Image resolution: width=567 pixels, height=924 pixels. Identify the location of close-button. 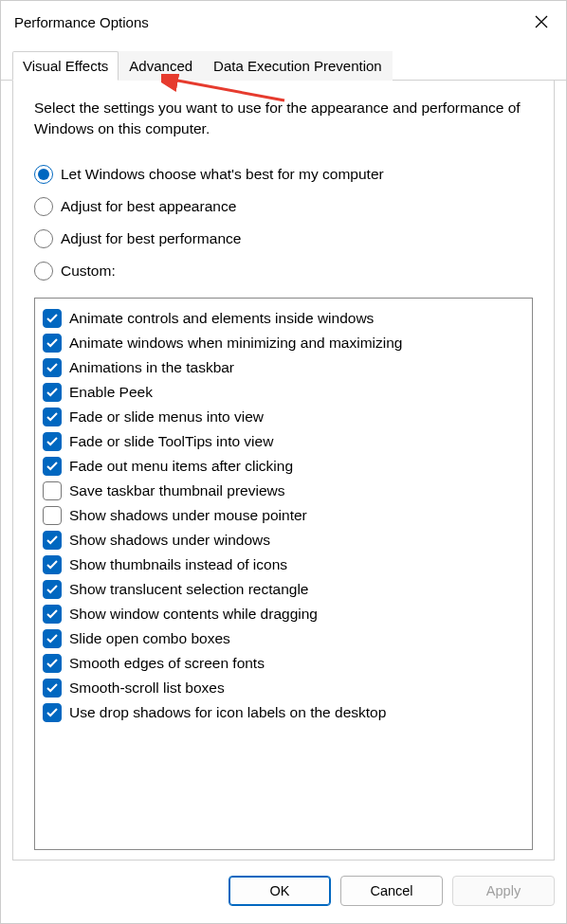
(541, 22).